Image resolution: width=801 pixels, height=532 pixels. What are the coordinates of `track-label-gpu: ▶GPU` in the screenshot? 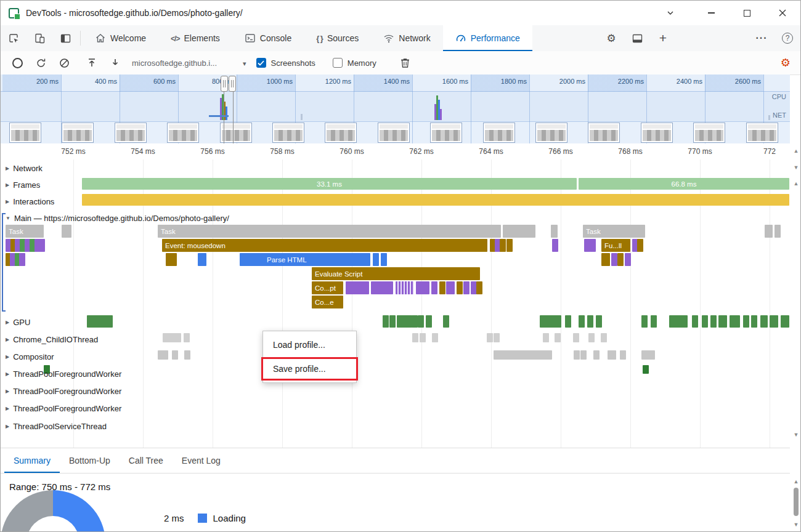 It's located at (18, 322).